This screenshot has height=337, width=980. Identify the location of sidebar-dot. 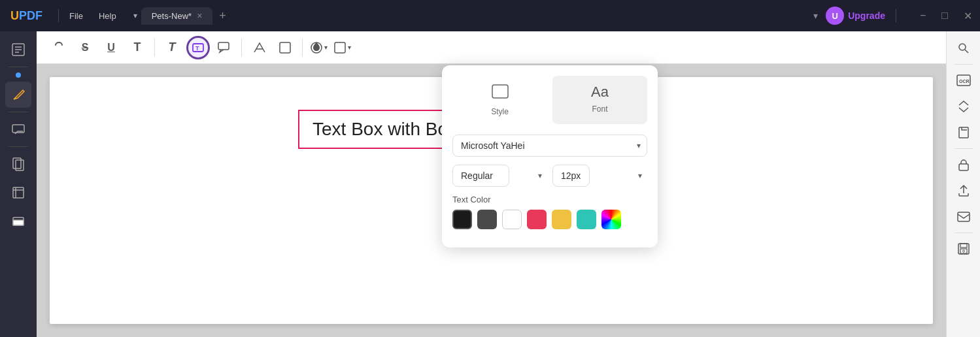
(18, 75).